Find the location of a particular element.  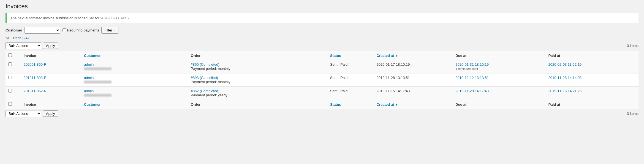

th-invoice-label: Invoice is located at coordinates (30, 56).